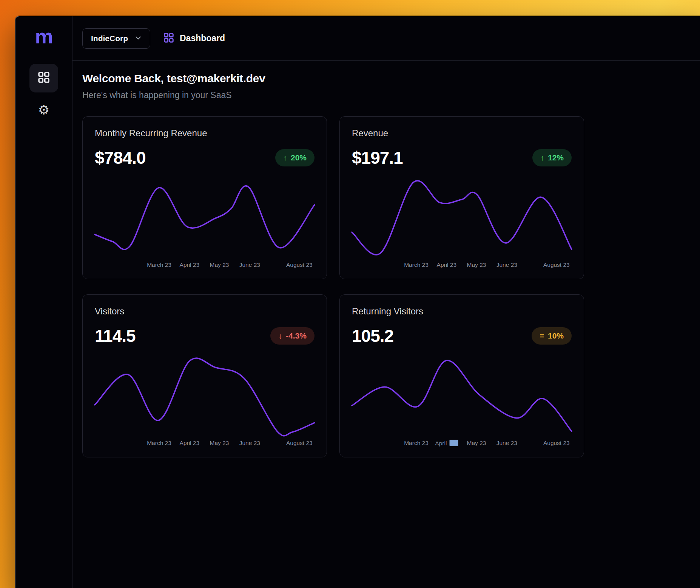  What do you see at coordinates (44, 78) in the screenshot?
I see `sidebar-item-dashboard` at bounding box center [44, 78].